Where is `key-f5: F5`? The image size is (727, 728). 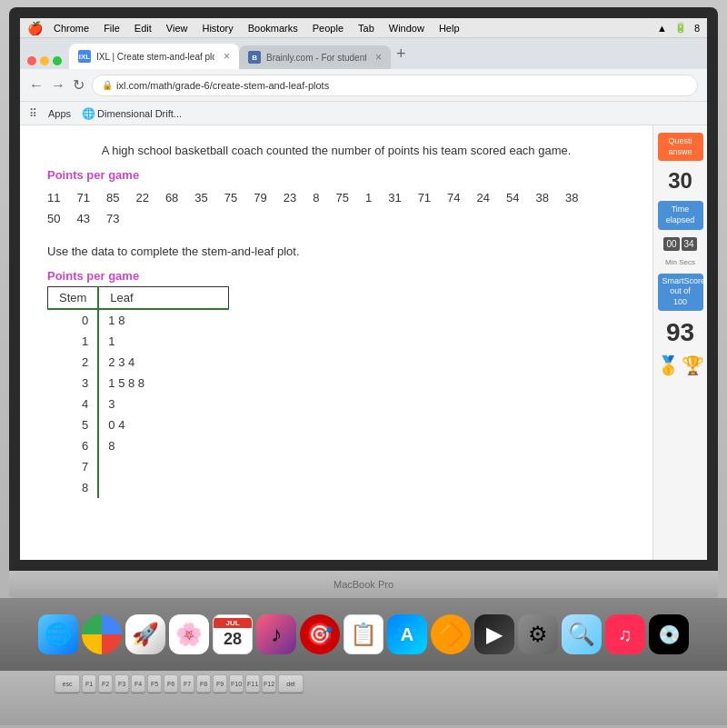
key-f5: F5 is located at coordinates (154, 683).